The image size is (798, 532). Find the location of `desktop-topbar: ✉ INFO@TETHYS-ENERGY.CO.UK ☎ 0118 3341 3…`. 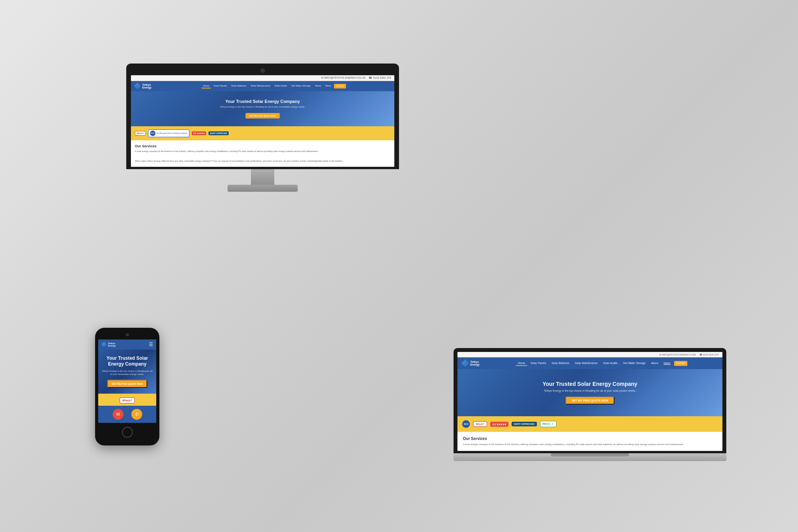

desktop-topbar: ✉ INFO@TETHYS-ENERGY.CO.UK ☎ 0118 3341 3… is located at coordinates (263, 78).